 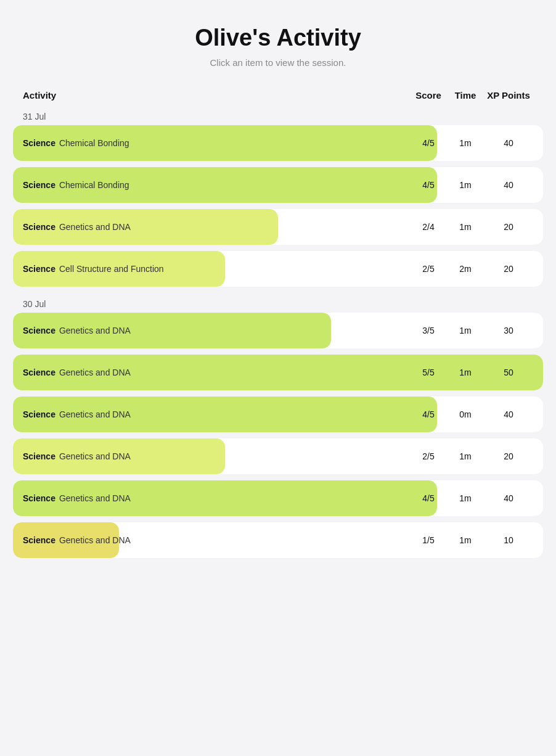 What do you see at coordinates (509, 331) in the screenshot?
I see `xp-value: 30` at bounding box center [509, 331].